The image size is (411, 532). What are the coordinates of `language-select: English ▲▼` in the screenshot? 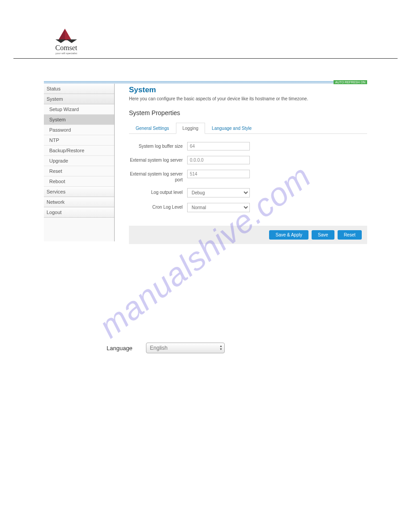 It's located at (185, 348).